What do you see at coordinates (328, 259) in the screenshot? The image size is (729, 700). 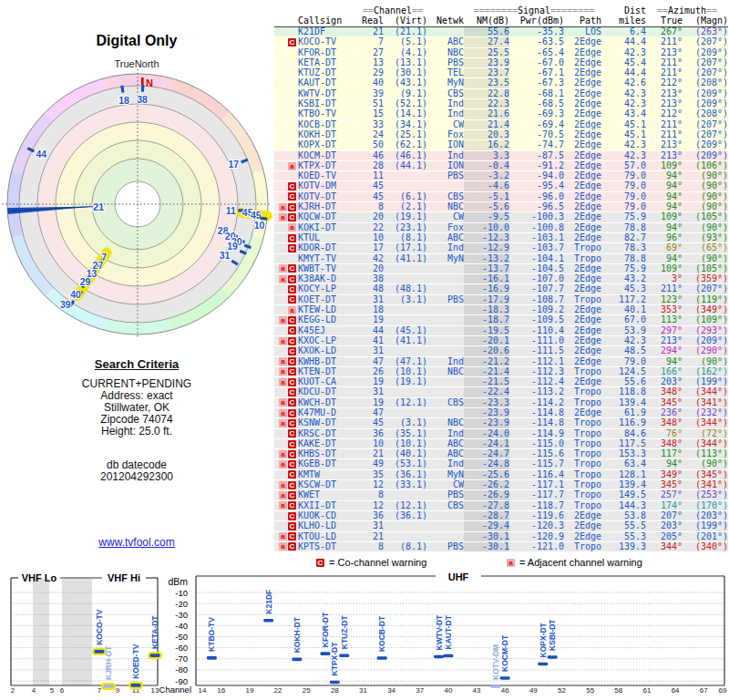 I see `cell-callsign: KMYT-TV` at bounding box center [328, 259].